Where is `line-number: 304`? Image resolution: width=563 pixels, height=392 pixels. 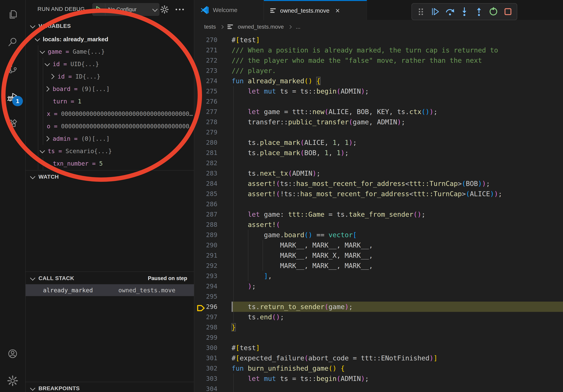 line-number: 304 is located at coordinates (213, 389).